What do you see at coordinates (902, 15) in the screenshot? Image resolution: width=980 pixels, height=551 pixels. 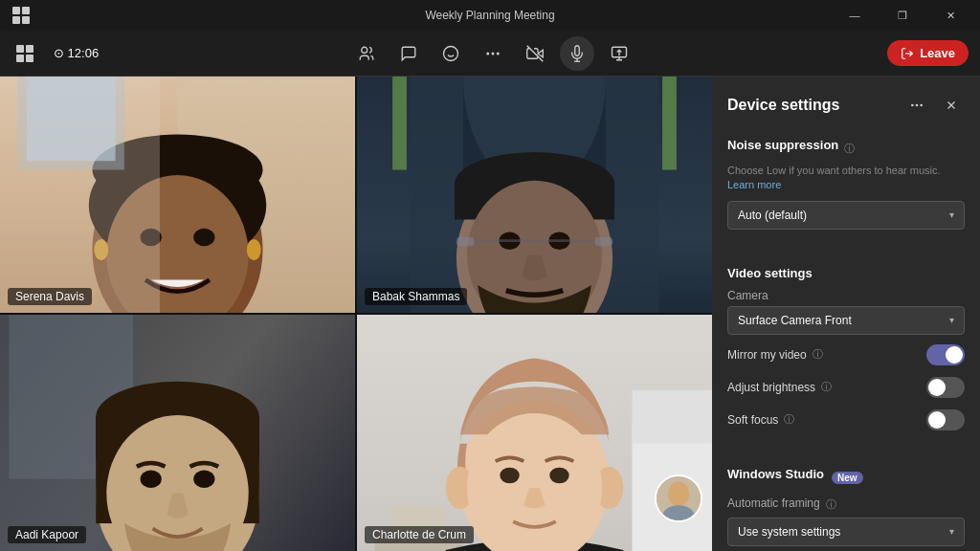 I see `window-controls: — ❐ ✕` at bounding box center [902, 15].